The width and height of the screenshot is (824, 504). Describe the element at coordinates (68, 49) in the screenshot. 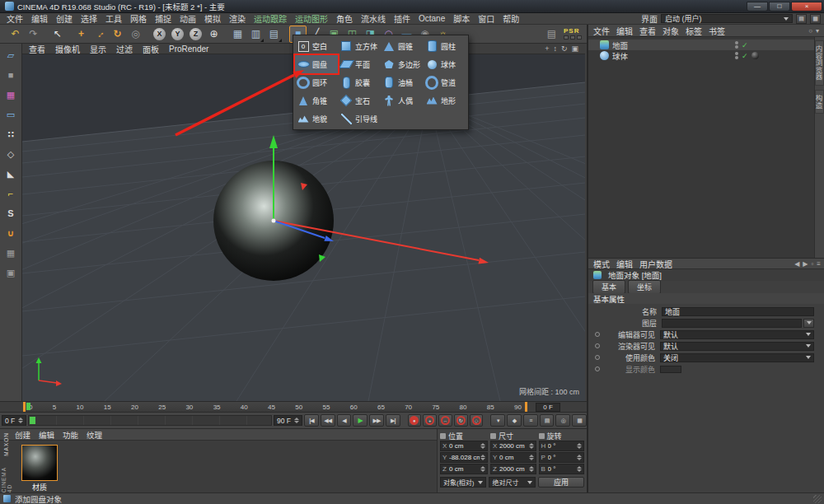

I see `viewport-menu-cameras: 摄像机` at that location.